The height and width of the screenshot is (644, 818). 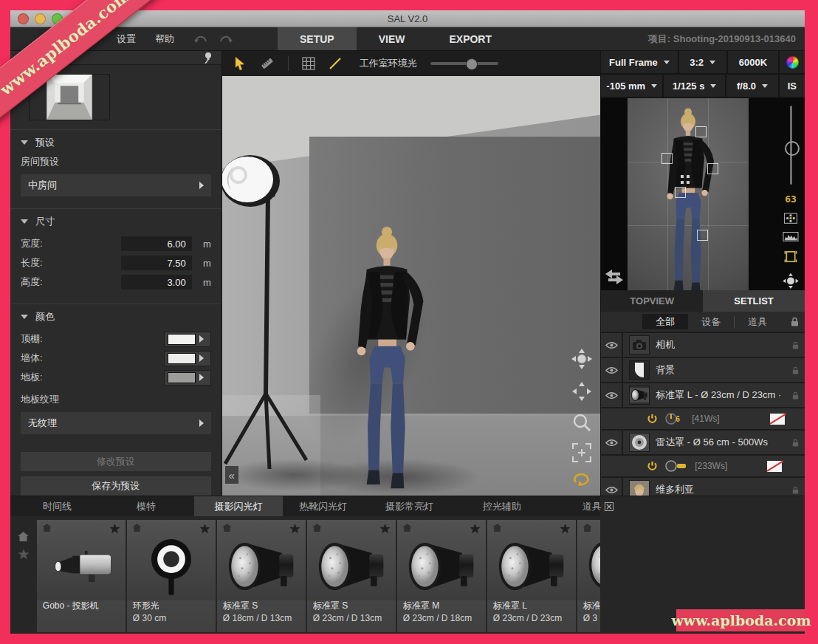 What do you see at coordinates (226, 39) in the screenshot?
I see `redo-icon` at bounding box center [226, 39].